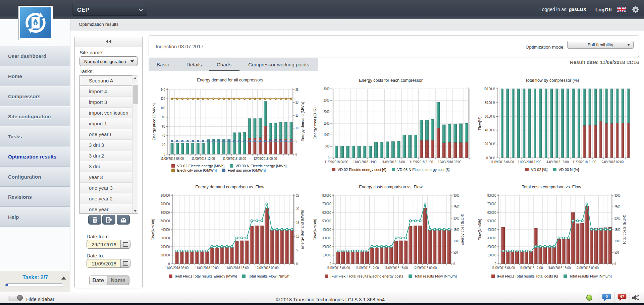 This screenshot has height=305, width=644. I want to click on svg-text: 60, so click(164, 126).